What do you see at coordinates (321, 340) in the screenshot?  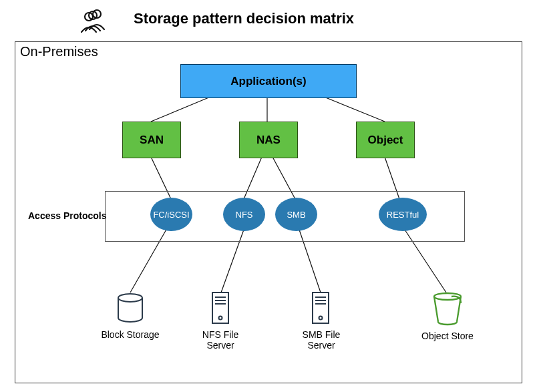 I see `smb-server-label: SMB File Server` at bounding box center [321, 340].